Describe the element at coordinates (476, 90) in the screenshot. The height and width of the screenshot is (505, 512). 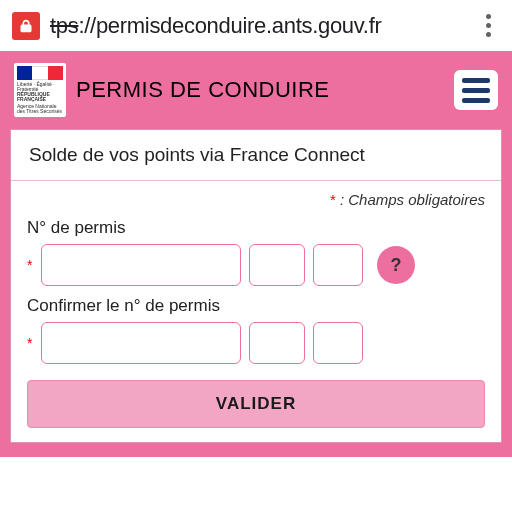
I see `hamburger-menu-icon` at that location.